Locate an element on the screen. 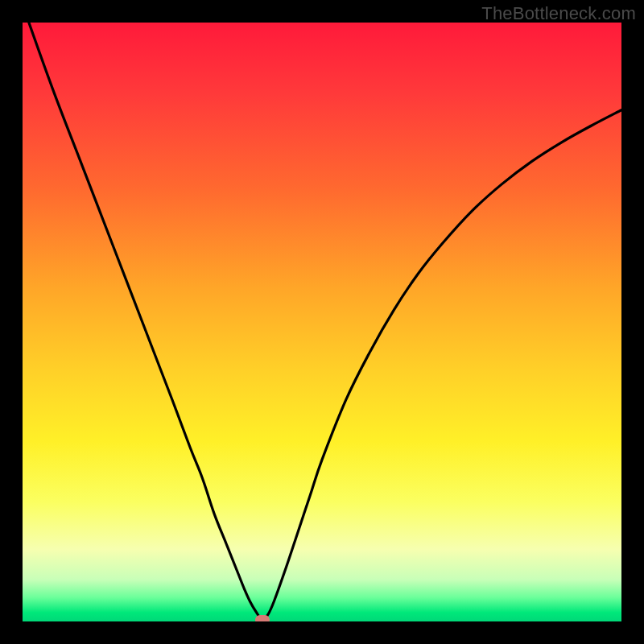 The width and height of the screenshot is (644, 644). min-point-marker is located at coordinates (262, 618).